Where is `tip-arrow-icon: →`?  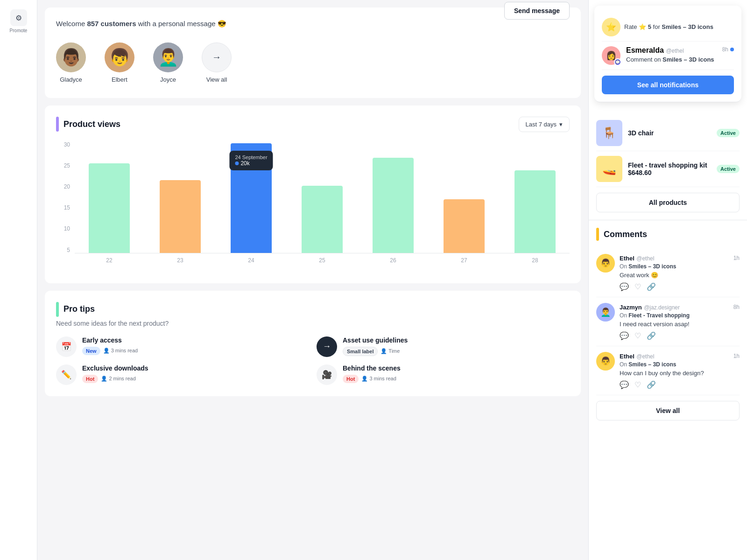 tip-arrow-icon: → is located at coordinates (327, 347).